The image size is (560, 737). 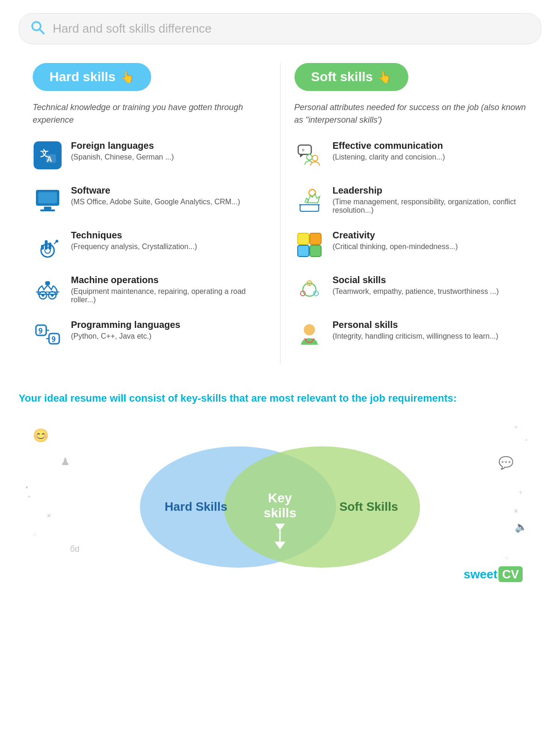 What do you see at coordinates (493, 575) in the screenshot?
I see `branding: sweetCV` at bounding box center [493, 575].